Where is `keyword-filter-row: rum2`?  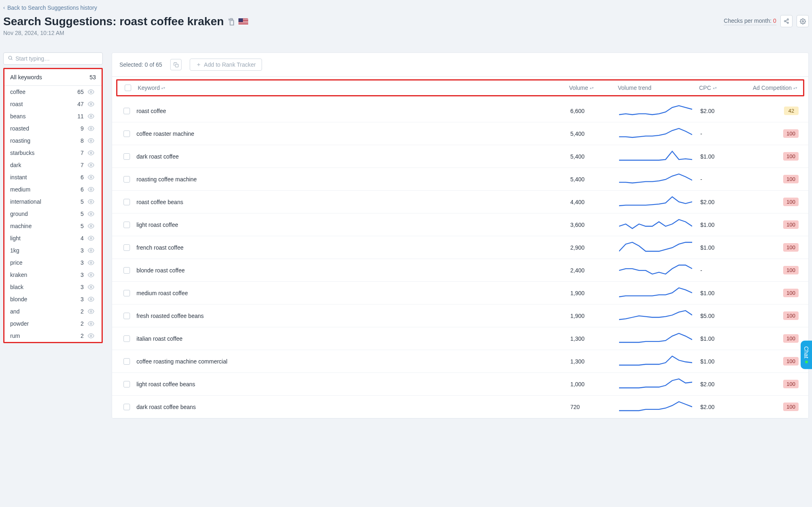 keyword-filter-row: rum2 is located at coordinates (52, 336).